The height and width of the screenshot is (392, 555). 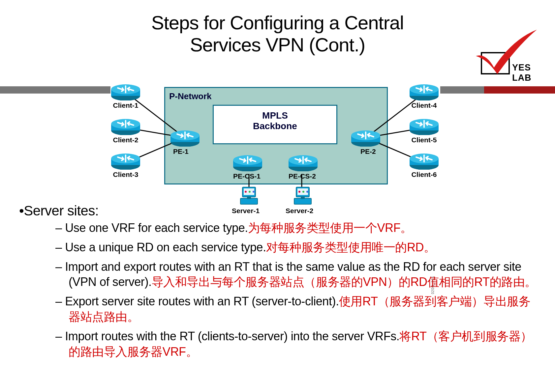 I want to click on backbone-line-2: Backbone, so click(x=275, y=126).